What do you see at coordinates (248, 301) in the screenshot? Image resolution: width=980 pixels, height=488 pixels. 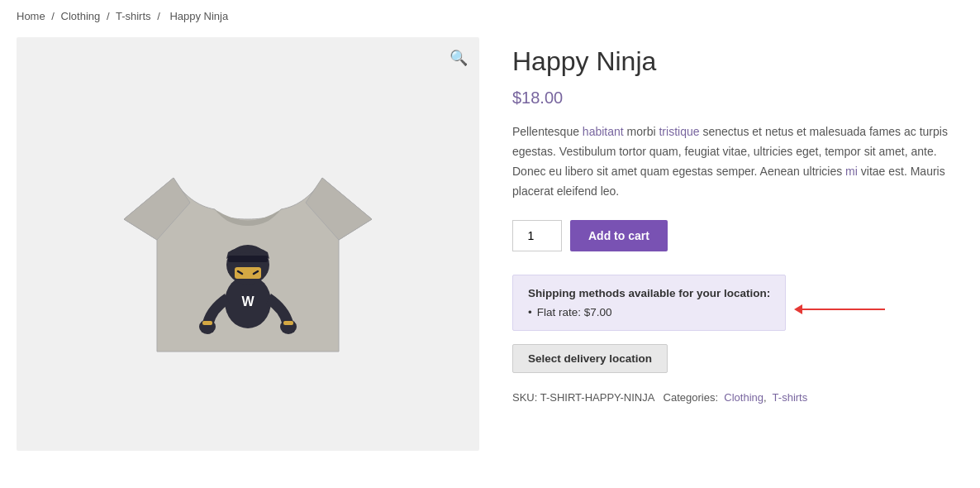 I see `svg-text: W` at bounding box center [248, 301].